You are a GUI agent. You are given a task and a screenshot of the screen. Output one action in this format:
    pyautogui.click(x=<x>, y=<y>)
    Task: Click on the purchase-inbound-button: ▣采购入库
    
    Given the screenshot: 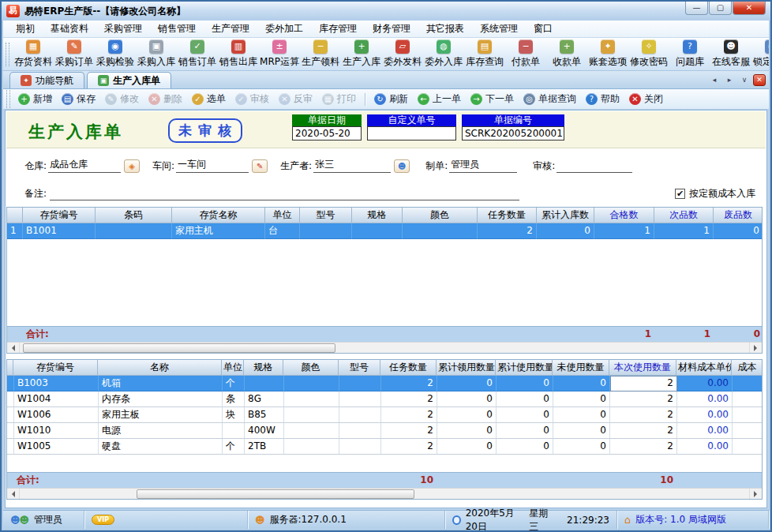 What is the action you would take?
    pyautogui.click(x=156, y=54)
    